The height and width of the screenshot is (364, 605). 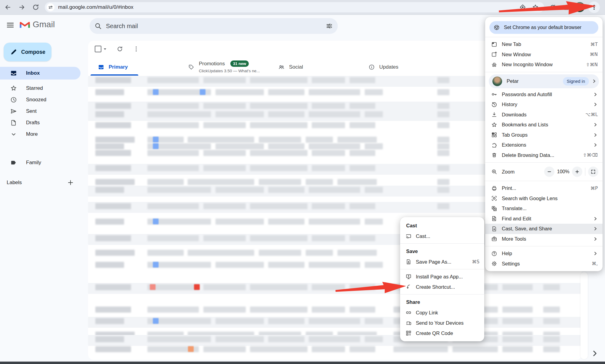 What do you see at coordinates (214, 26) in the screenshot?
I see `search-bar: Search mail` at bounding box center [214, 26].